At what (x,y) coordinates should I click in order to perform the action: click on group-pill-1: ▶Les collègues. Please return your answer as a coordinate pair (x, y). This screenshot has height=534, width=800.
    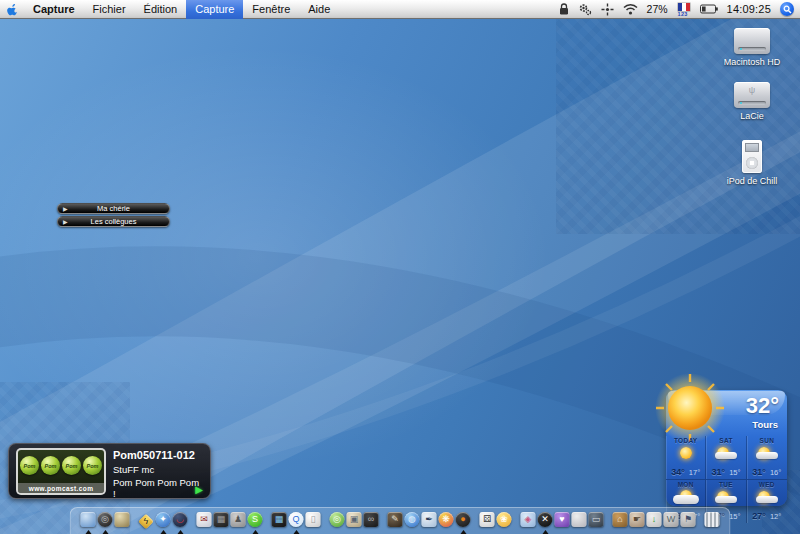
    Looking at the image, I should click on (114, 222).